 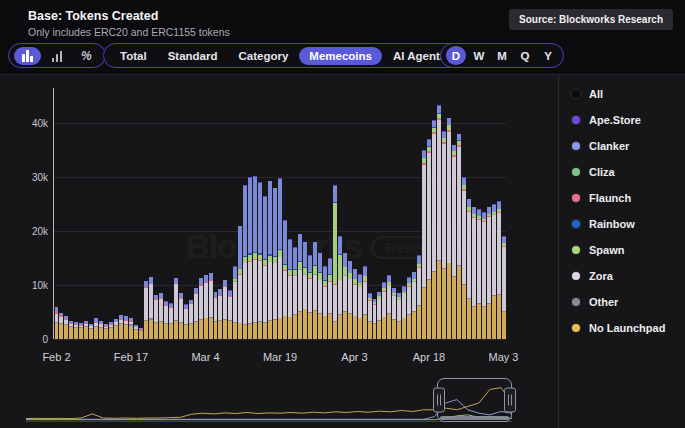 What do you see at coordinates (622, 146) in the screenshot?
I see `legend-item-clanker: Clanker` at bounding box center [622, 146].